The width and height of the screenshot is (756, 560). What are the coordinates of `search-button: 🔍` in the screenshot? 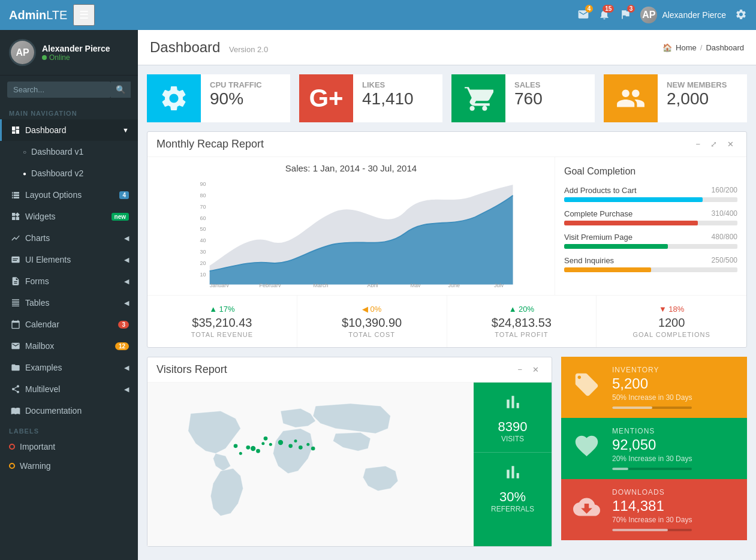 It's located at (121, 90).